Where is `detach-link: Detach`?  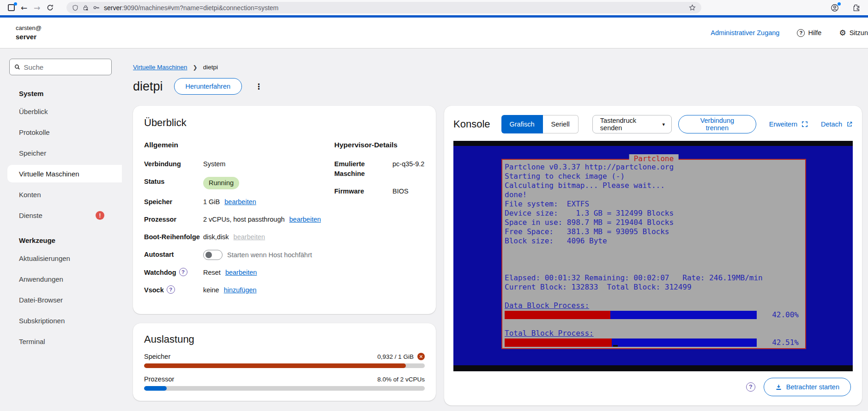 detach-link: Detach is located at coordinates (837, 124).